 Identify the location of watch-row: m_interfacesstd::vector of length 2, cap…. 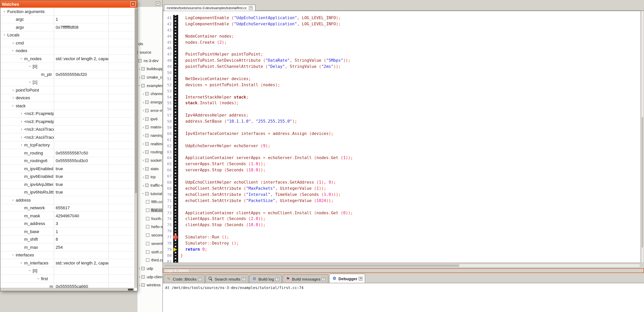
(68, 263).